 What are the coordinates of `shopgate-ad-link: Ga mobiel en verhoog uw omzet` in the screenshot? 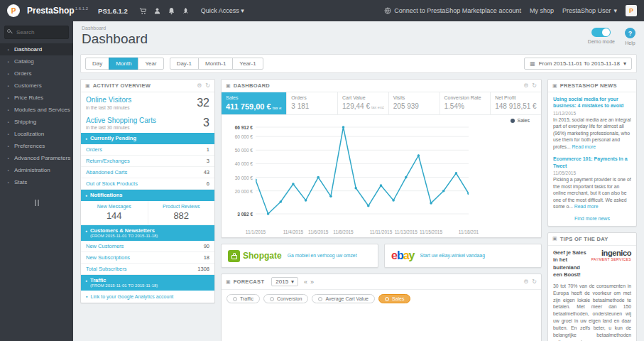 It's located at (322, 256).